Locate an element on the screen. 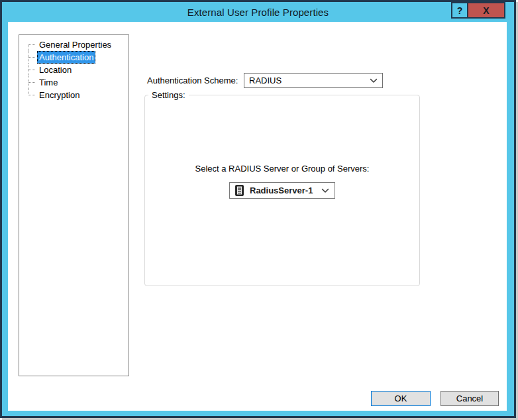 The width and height of the screenshot is (518, 420). tree-item-label: Location is located at coordinates (56, 70).